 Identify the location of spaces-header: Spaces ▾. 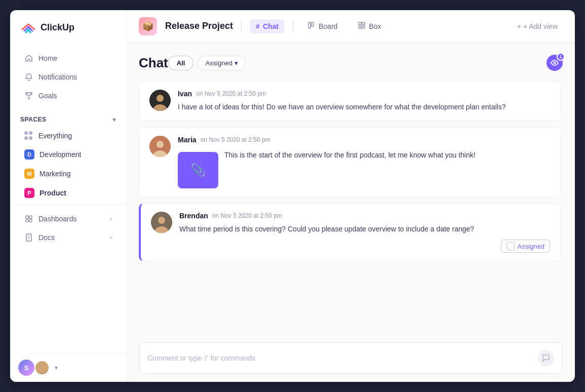
(68, 120).